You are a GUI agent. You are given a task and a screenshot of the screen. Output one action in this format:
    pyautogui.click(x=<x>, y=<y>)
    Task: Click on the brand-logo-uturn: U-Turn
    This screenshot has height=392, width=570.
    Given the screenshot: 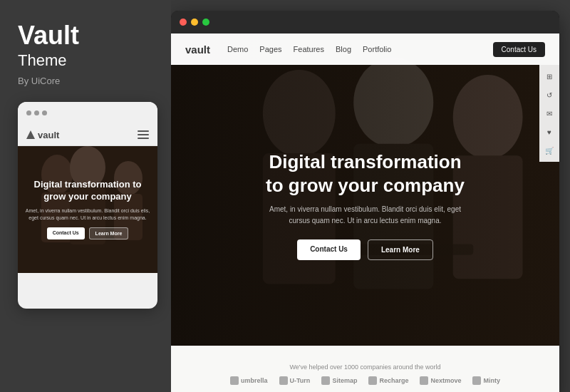 What is the action you would take?
    pyautogui.click(x=295, y=381)
    